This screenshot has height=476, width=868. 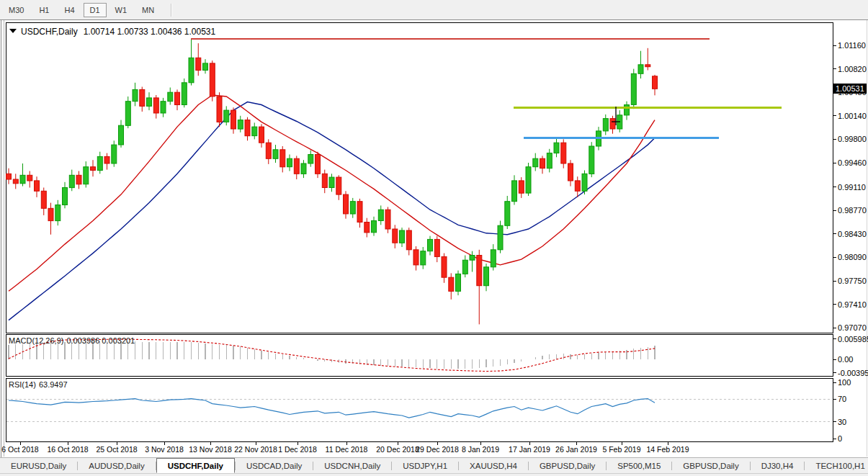 I want to click on symbol-tab-usdcad-daily: USDCAD,Daily, so click(x=274, y=465).